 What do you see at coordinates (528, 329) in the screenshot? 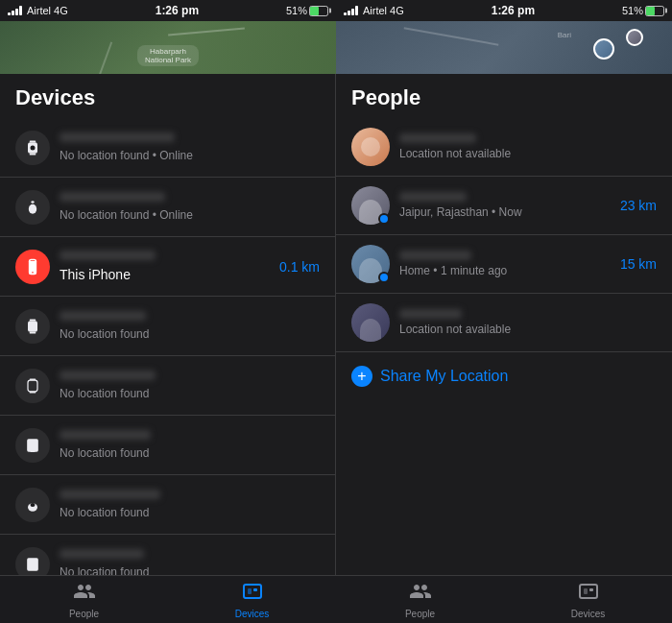
I see `person-location-4: Location not available` at bounding box center [528, 329].